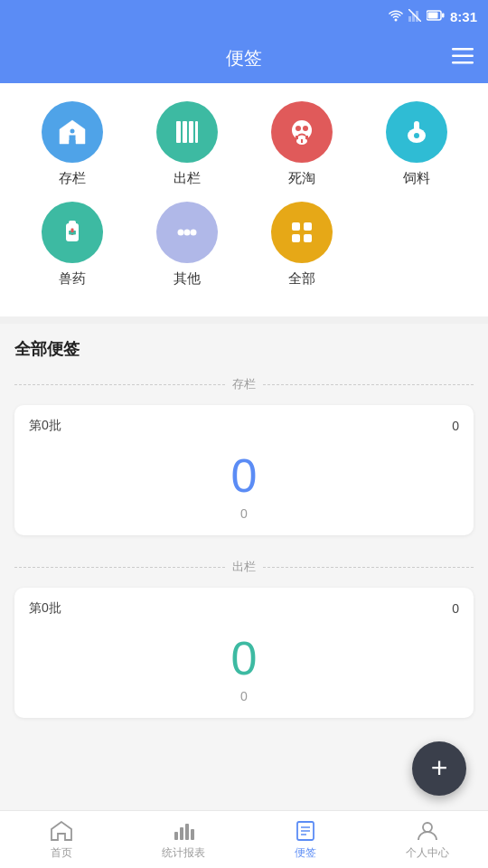  What do you see at coordinates (72, 179) in the screenshot?
I see `storage-label: 存栏` at bounding box center [72, 179].